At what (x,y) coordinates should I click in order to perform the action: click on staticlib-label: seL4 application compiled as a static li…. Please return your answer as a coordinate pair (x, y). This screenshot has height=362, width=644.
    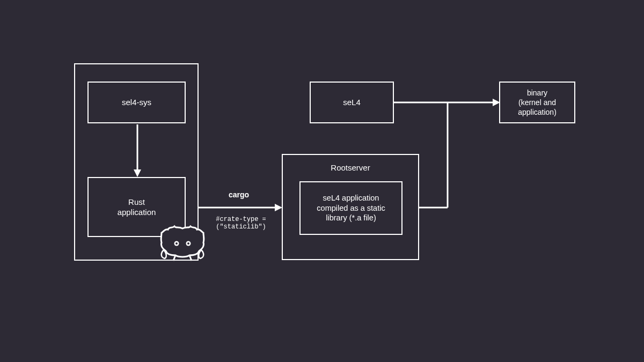
    Looking at the image, I should click on (351, 208).